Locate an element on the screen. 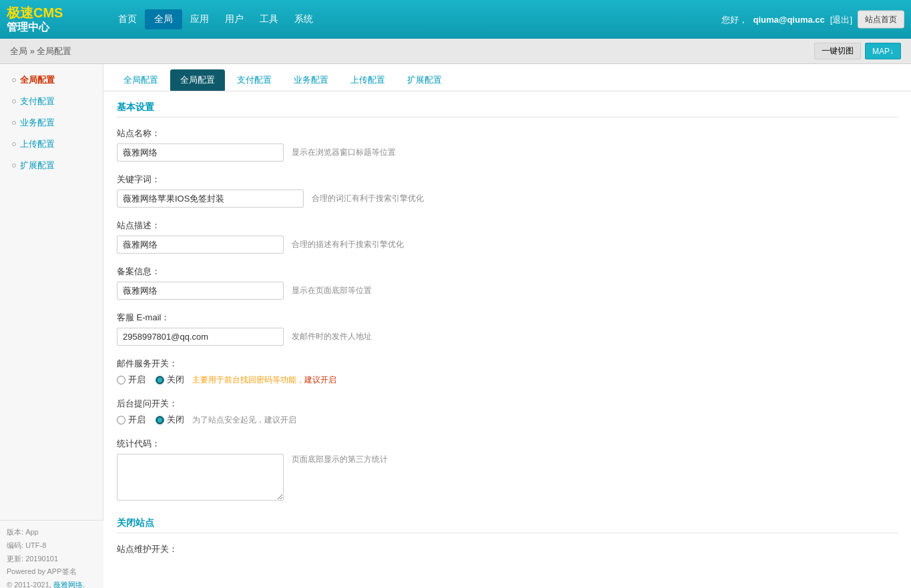 The height and width of the screenshot is (588, 911). version-value: App is located at coordinates (32, 532).